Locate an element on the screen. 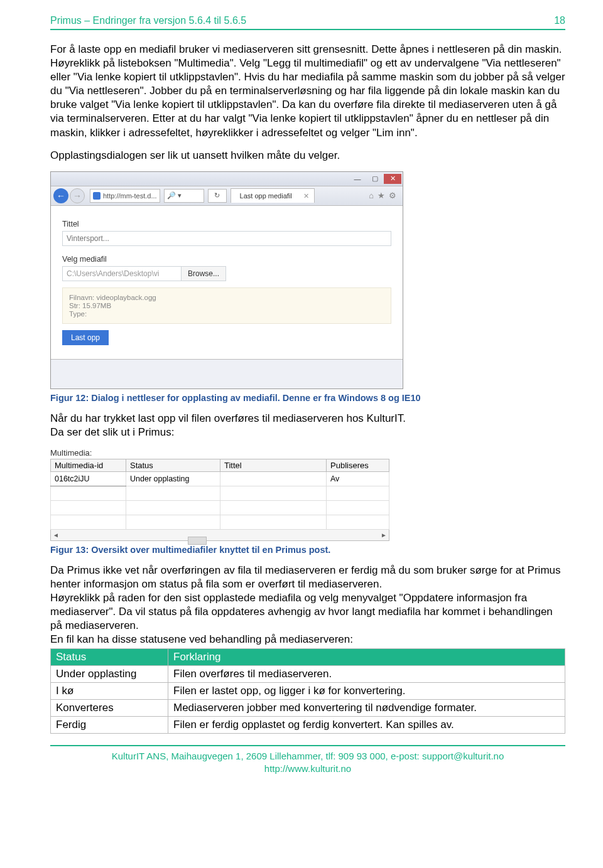 This screenshot has width=603, height=868. primus-grid-screenshot: Multimedia: Multimedia-id Status Tittel … is located at coordinates (220, 495).